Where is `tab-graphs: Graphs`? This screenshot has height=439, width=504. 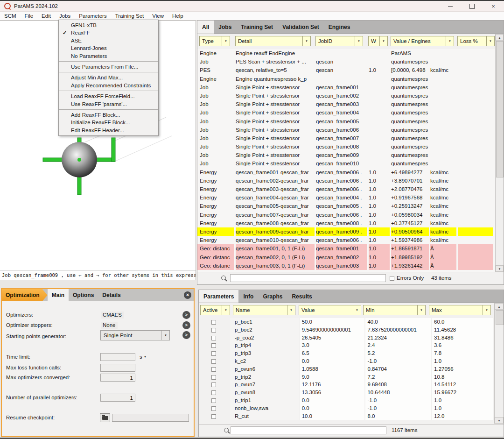
tab-graphs: Graphs is located at coordinates (273, 296).